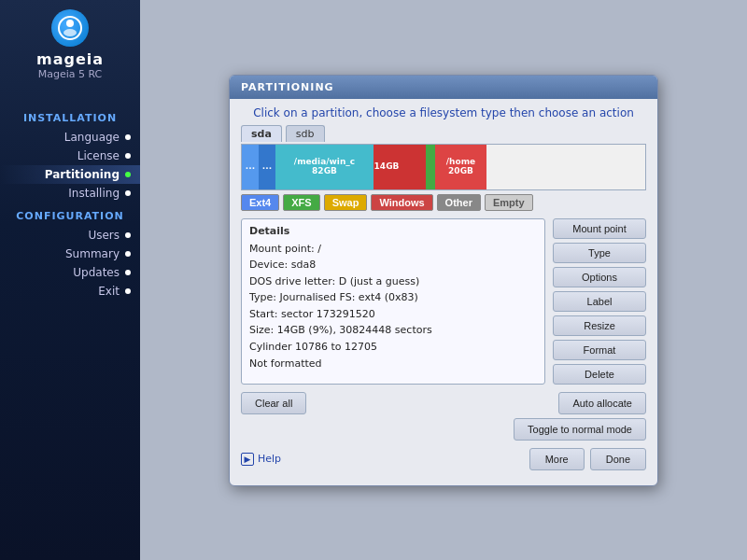 The image size is (747, 560). Describe the element at coordinates (92, 137) in the screenshot. I see `sidebar-item-label: Language` at that location.